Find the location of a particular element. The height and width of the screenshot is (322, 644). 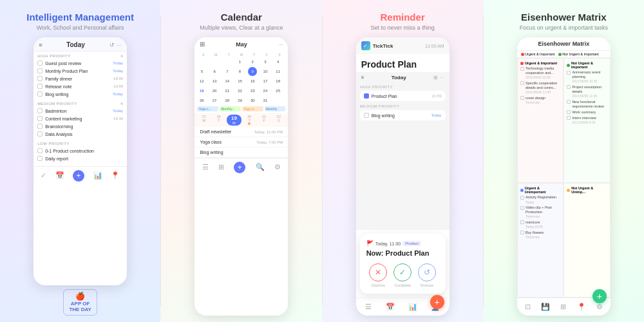

cal-cell: 15 is located at coordinates (240, 81).